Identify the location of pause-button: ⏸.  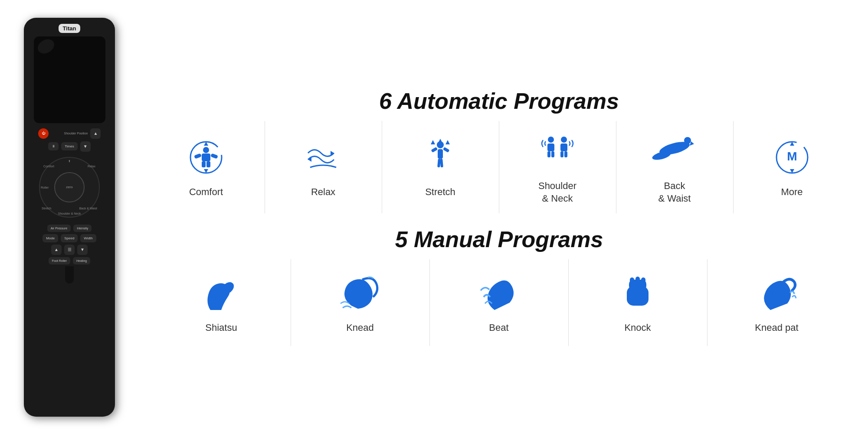
(53, 147).